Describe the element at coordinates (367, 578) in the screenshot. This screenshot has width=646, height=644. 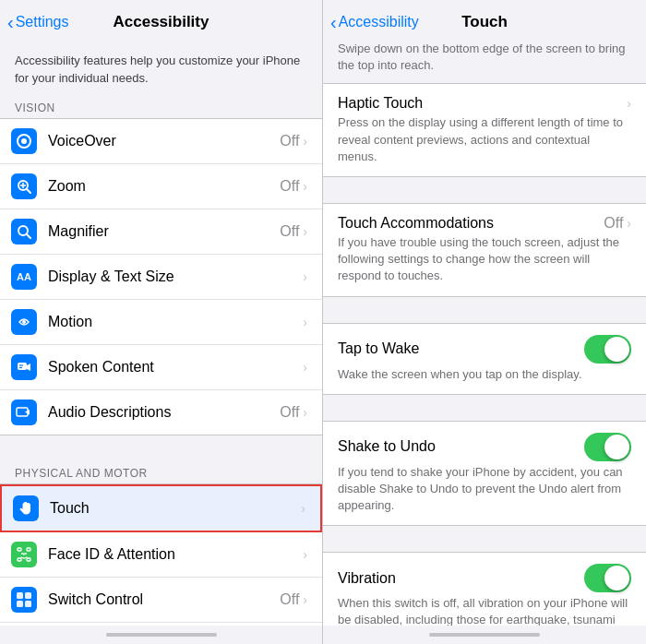
I see `vibration-title: Vibration` at that location.